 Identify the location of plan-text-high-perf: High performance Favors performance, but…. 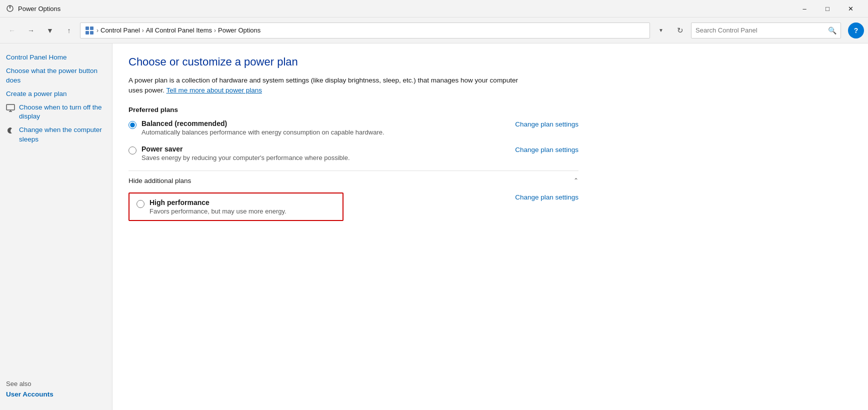
(218, 207).